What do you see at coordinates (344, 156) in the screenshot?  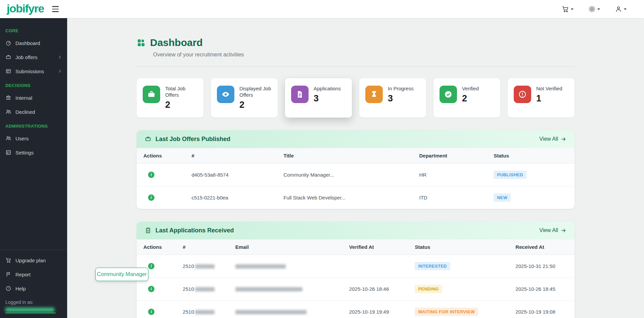 I see `col-title: Title` at bounding box center [344, 156].